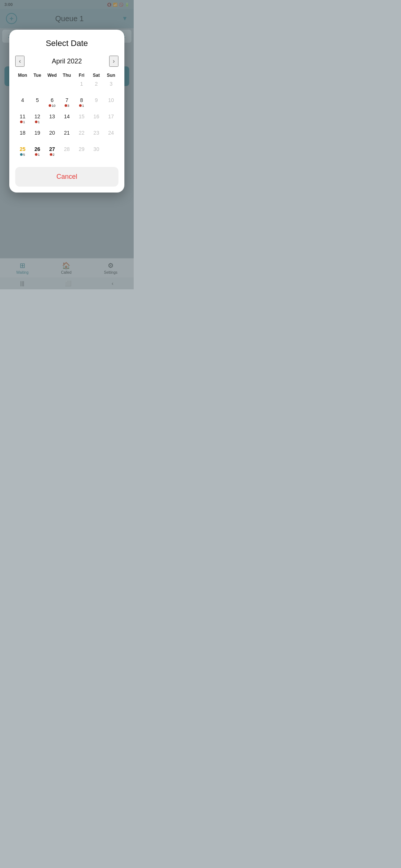 This screenshot has width=401, height=868. Describe the element at coordinates (23, 153) in the screenshot. I see `day-25: 25 5` at that location.